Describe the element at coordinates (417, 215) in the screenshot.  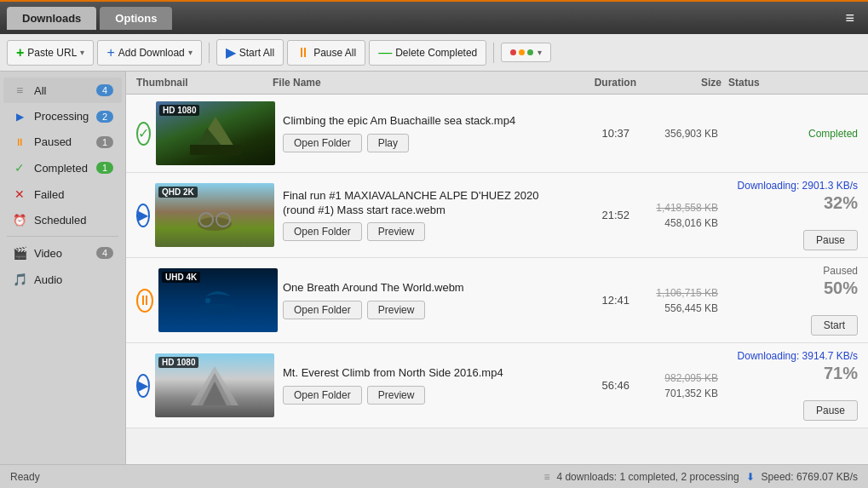
I see `item-2-info: Final run #1 MAXIAVALANCHE ALPE D'HUEZ 2…` at that location.